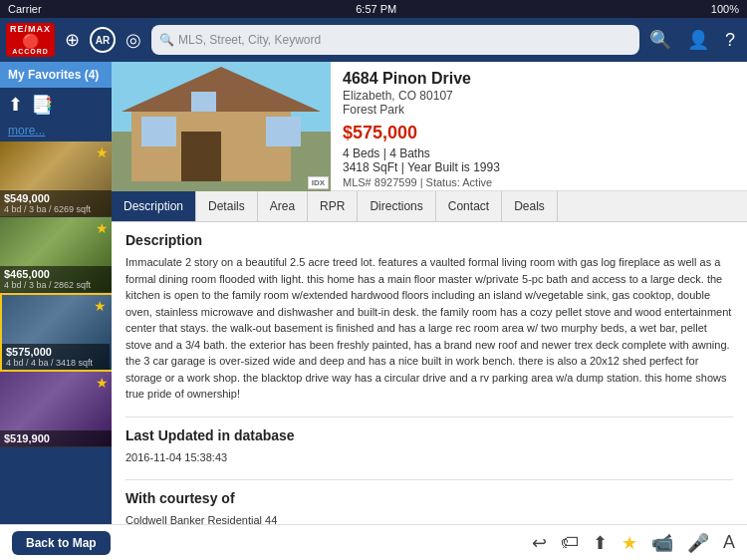  What do you see at coordinates (56, 438) in the screenshot?
I see `listing-overlay: $519,900` at bounding box center [56, 438].